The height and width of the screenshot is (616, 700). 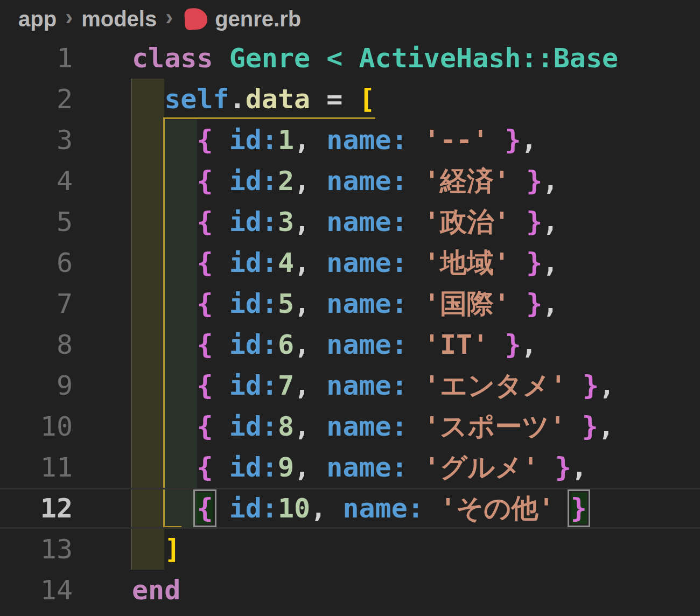 I want to click on token-num: 3, so click(x=286, y=222).